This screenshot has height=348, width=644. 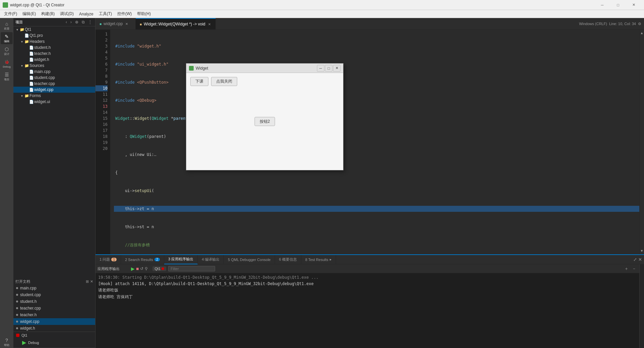 I want to click on tab-bar: ■ widget.cpp ✕ ■ Widget::Widget(QWidget …, so click(x=370, y=24).